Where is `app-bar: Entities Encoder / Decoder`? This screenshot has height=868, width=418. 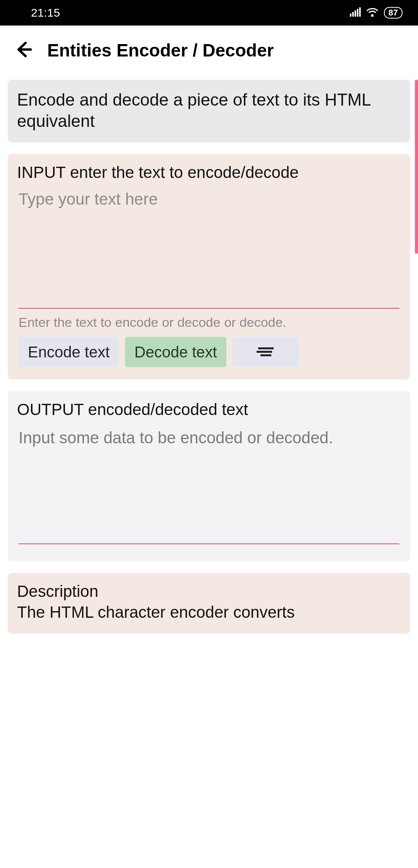 app-bar: Entities Encoder / Decoder is located at coordinates (209, 50).